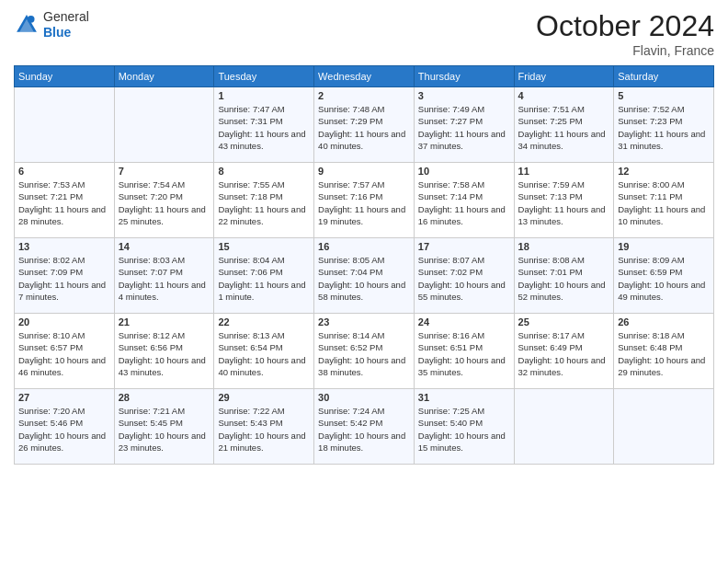 Image resolution: width=728 pixels, height=563 pixels. I want to click on day-number: 30, so click(364, 397).